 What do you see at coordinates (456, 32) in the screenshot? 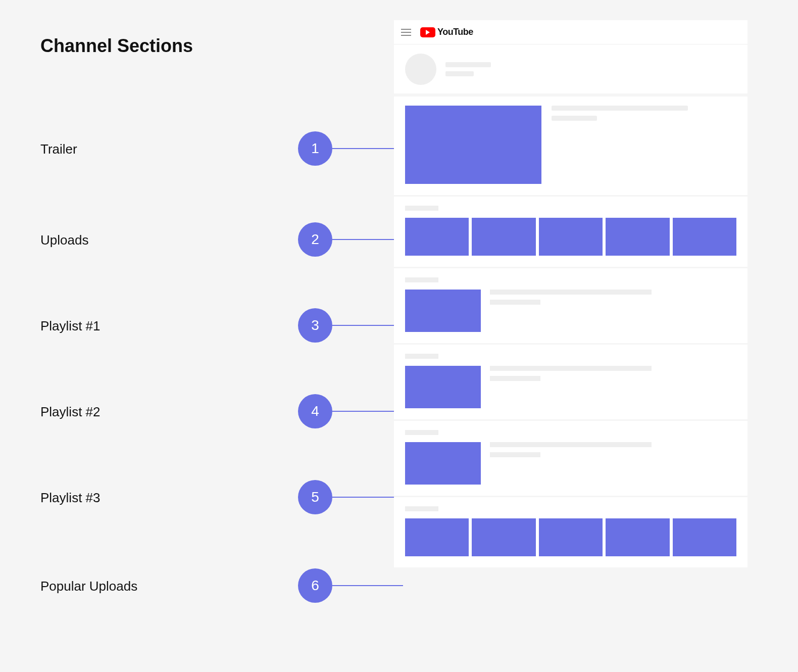
I see `youtube-wordmark: YouTube` at bounding box center [456, 32].